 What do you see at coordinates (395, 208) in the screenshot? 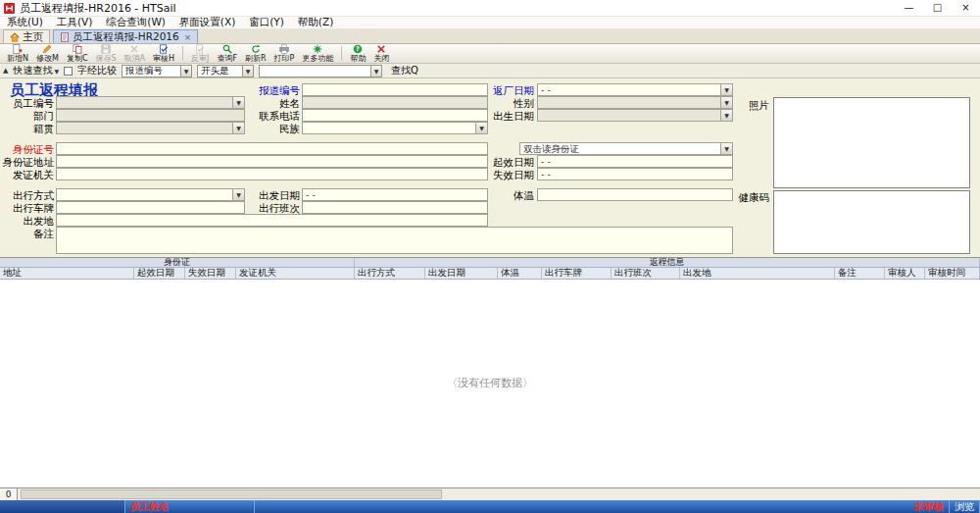
I see `shift-input` at bounding box center [395, 208].